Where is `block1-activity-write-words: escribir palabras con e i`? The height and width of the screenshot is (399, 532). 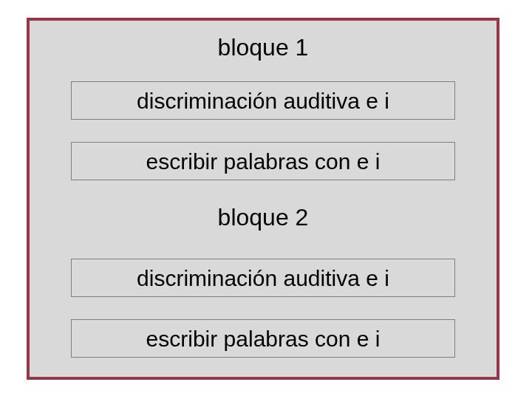 block1-activity-write-words: escribir palabras con e i is located at coordinates (263, 161).